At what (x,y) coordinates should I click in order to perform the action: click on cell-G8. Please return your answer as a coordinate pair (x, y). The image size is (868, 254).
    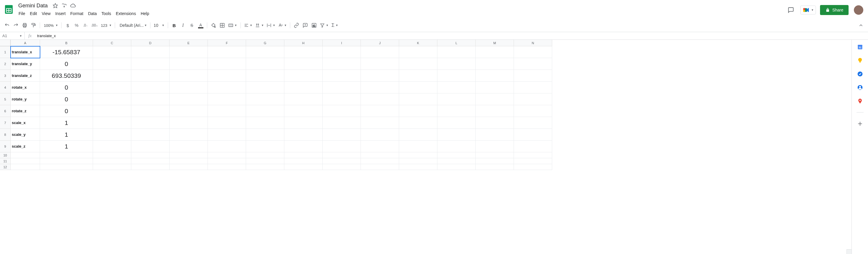
    Looking at the image, I should click on (265, 135).